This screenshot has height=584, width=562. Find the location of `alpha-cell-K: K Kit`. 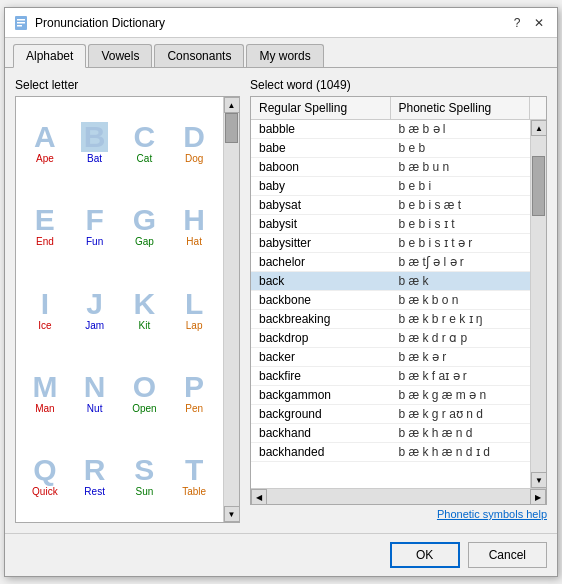

alpha-cell-K: K Kit is located at coordinates (144, 310).